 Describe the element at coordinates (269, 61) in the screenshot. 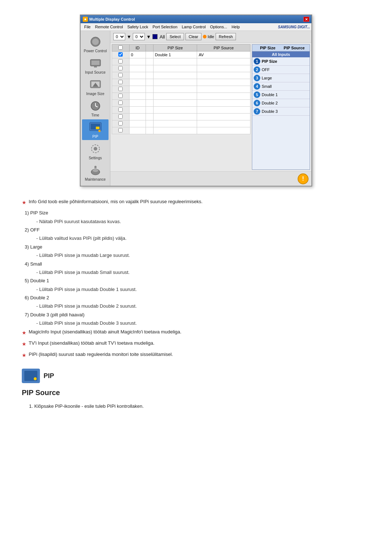

I see `item-label-1: PIP Size` at that location.